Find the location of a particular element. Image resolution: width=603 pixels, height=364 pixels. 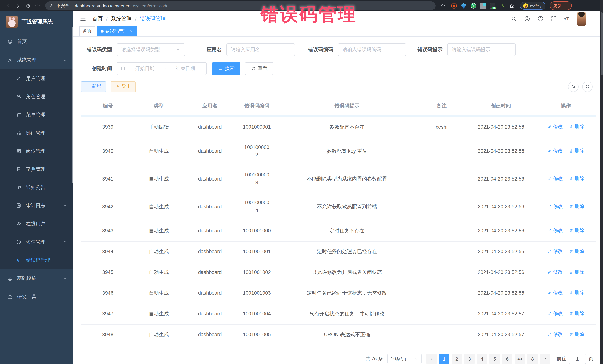

sidebar-item-菜单管理: 菜单管理 is located at coordinates (37, 115).